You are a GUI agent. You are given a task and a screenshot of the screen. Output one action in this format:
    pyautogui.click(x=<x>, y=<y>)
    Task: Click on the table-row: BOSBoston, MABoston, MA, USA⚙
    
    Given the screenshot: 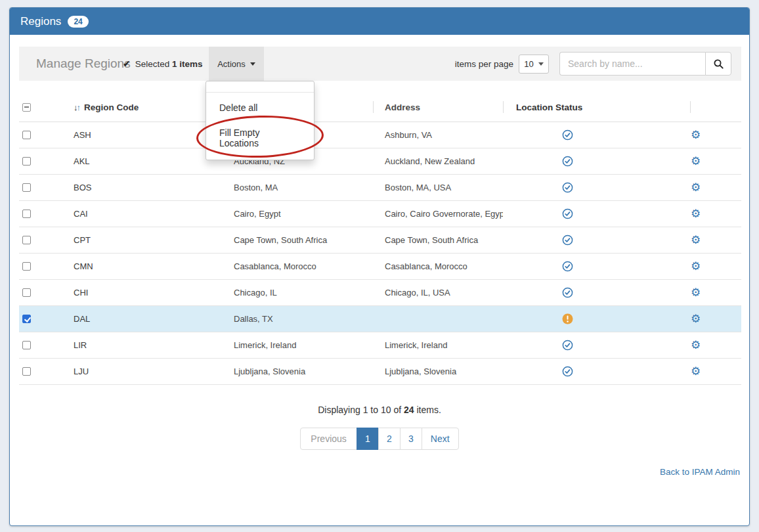 What is the action you would take?
    pyautogui.click(x=380, y=188)
    